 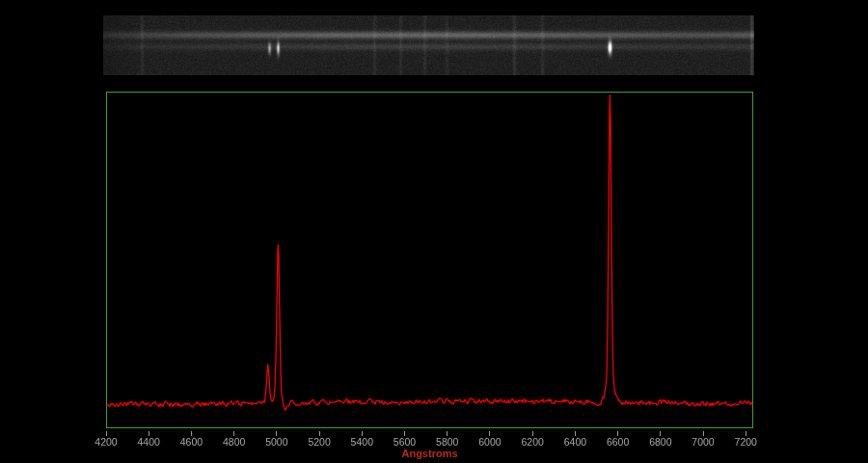 What do you see at coordinates (575, 442) in the screenshot?
I see `x-tick-label: 6400` at bounding box center [575, 442].